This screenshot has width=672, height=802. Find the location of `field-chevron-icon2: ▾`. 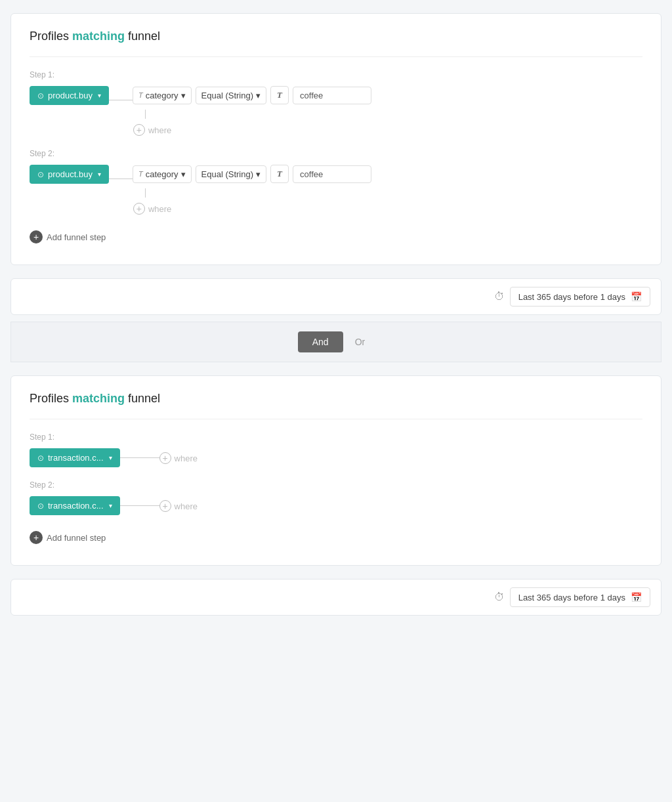

field-chevron-icon2: ▾ is located at coordinates (184, 175).